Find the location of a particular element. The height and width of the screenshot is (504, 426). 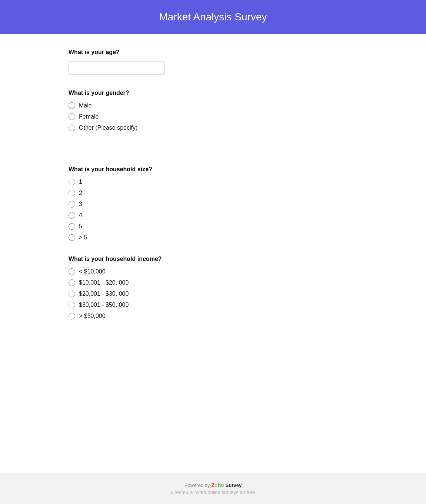

household-size-label-1: 1 is located at coordinates (81, 182).